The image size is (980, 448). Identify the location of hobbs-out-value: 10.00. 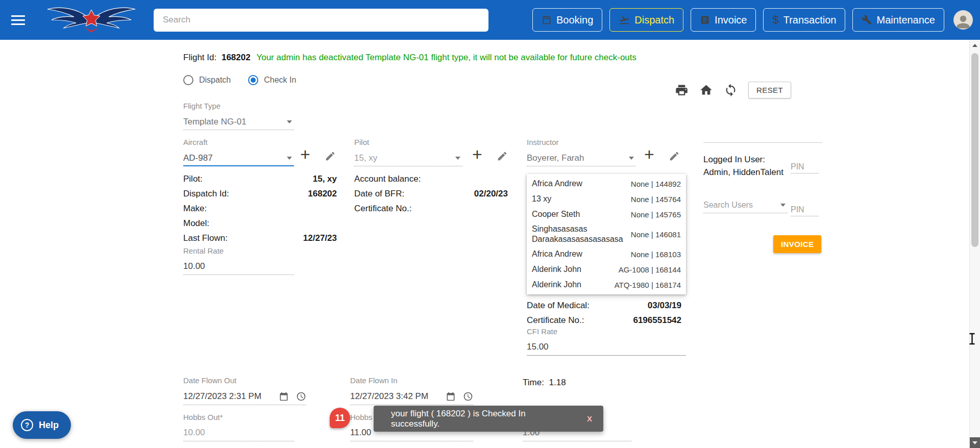
(194, 433).